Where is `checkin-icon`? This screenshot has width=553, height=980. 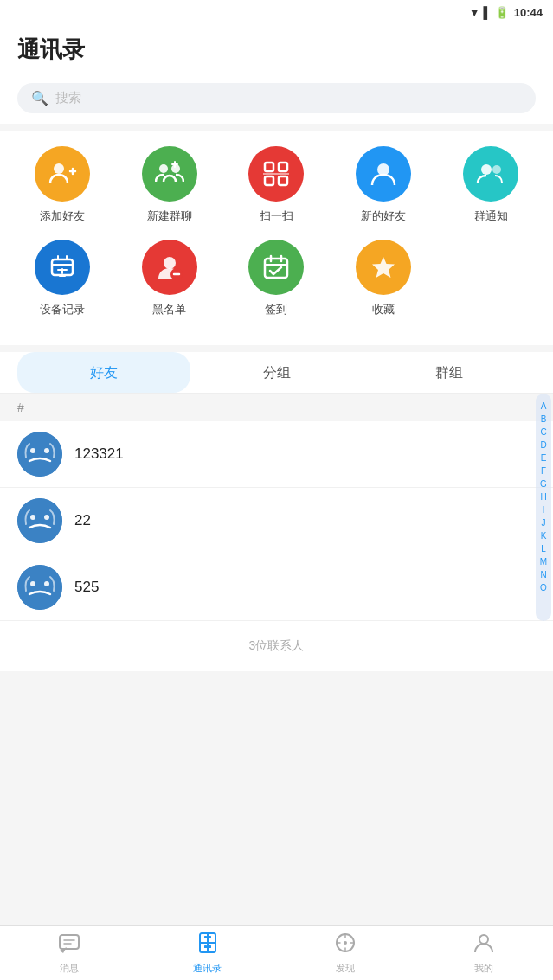 checkin-icon is located at coordinates (276, 267).